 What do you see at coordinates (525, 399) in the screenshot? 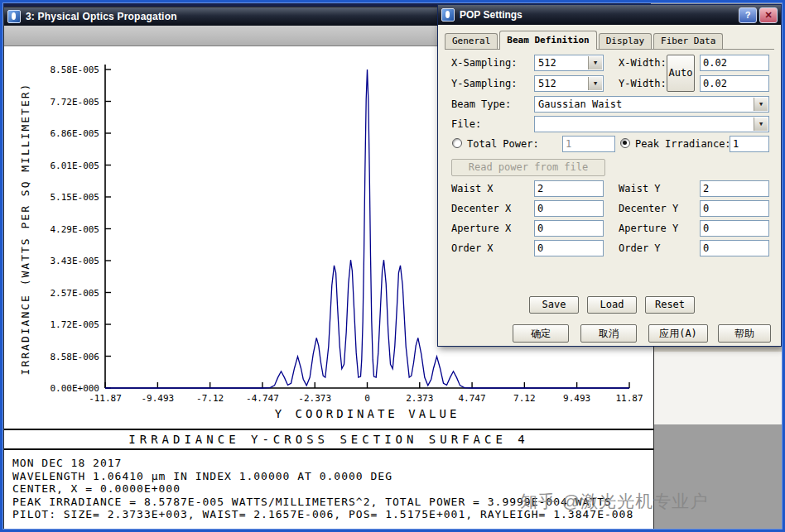
I see `svg-text: 7.12` at bounding box center [525, 399].